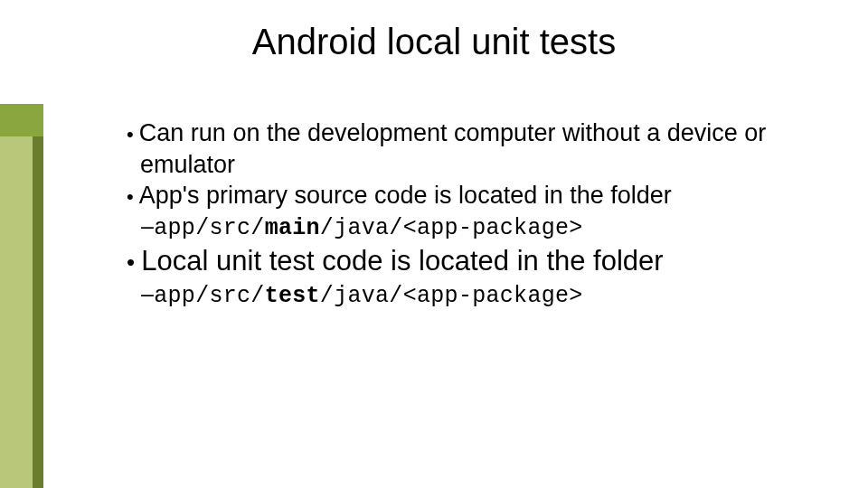 Image resolution: width=868 pixels, height=488 pixels. Describe the element at coordinates (434, 42) in the screenshot. I see `slide-title: Android local unit tests` at that location.